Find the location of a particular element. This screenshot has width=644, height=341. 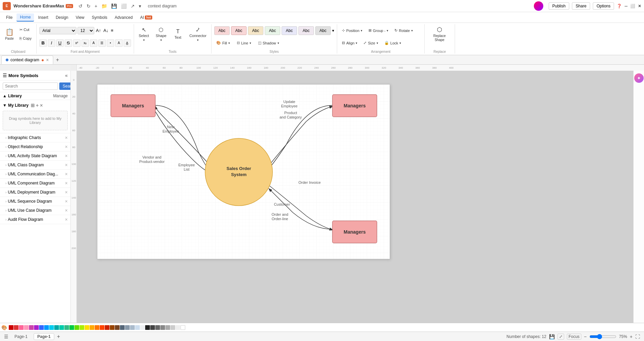

style-swatch-4: Abc is located at coordinates (272, 31).